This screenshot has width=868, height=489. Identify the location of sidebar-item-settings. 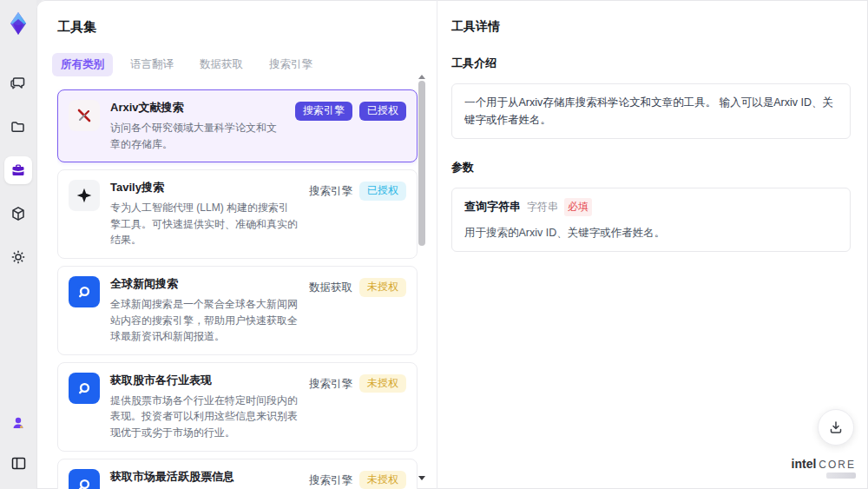
(18, 257).